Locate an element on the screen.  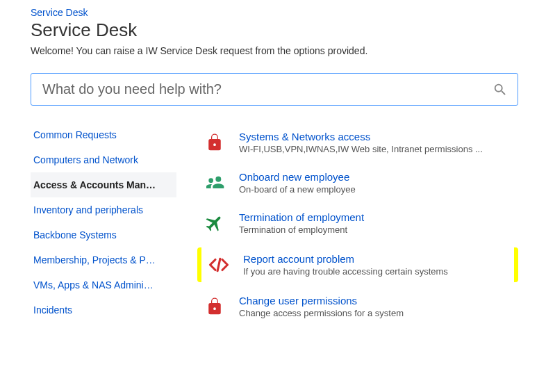
request-title: Systems & Networks access is located at coordinates (376, 136).